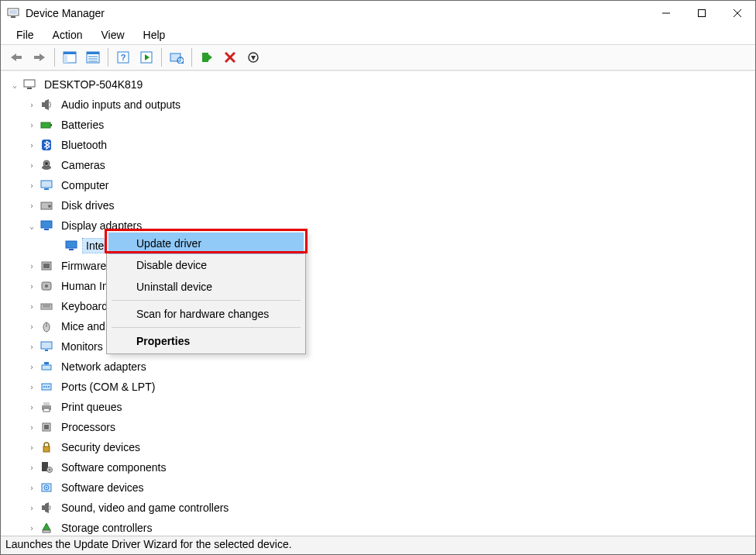  I want to click on forward-button, so click(40, 57).